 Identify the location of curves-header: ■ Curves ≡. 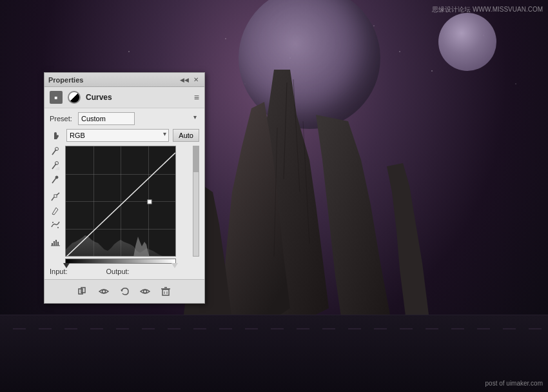
(124, 98).